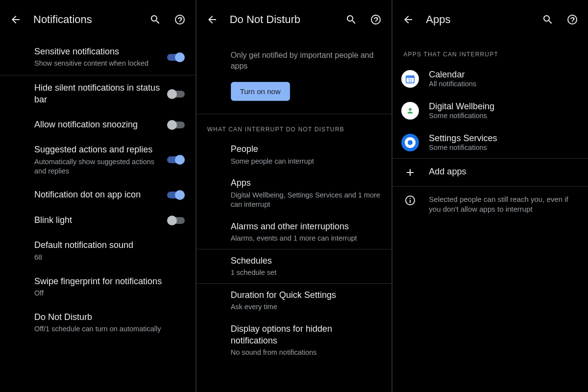 Image resolution: width=588 pixels, height=392 pixels. I want to click on setting-subtitle: Alarms, events and 1 more can interrupt, so click(306, 238).